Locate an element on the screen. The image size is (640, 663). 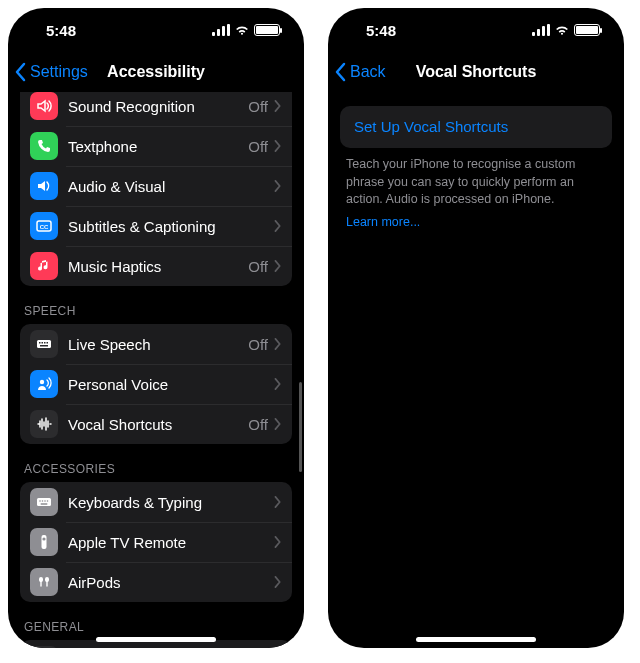
keyboard-icon is located at coordinates (44, 344).